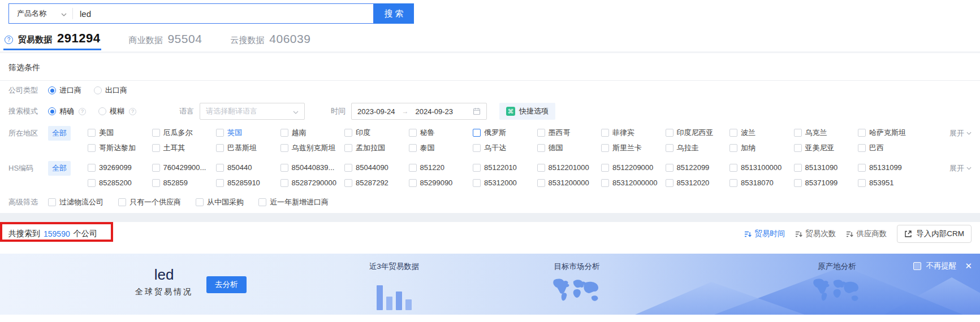  What do you see at coordinates (184, 132) in the screenshot?
I see `region-checkbox-item: 厄瓜多尔` at bounding box center [184, 132].